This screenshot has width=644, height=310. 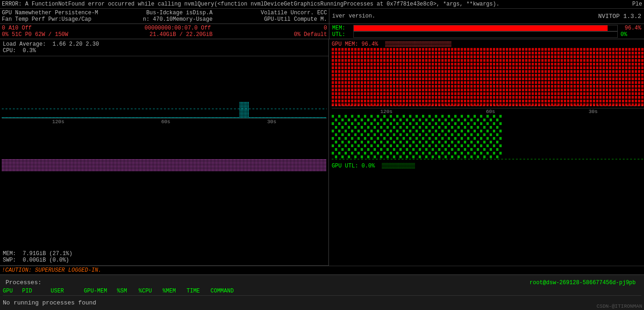 What do you see at coordinates (637, 4) in the screenshot?
I see `ple-suffix: Ple` at bounding box center [637, 4].